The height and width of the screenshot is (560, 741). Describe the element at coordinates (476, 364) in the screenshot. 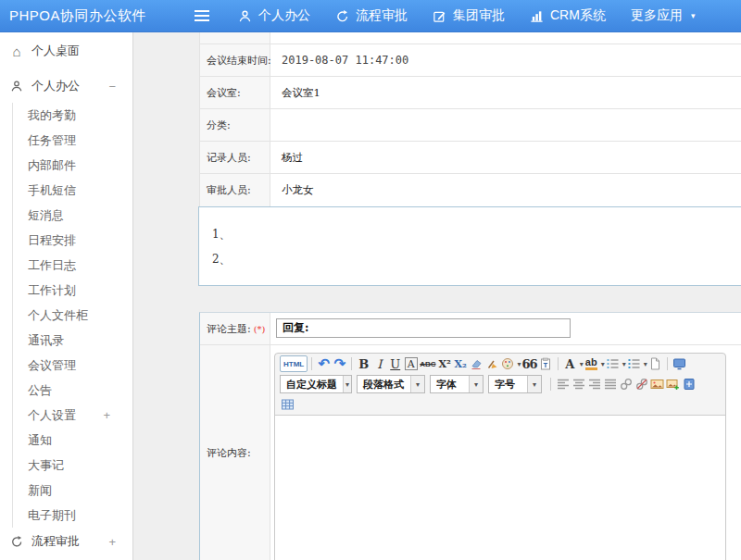

I see `eraser-icon` at that location.